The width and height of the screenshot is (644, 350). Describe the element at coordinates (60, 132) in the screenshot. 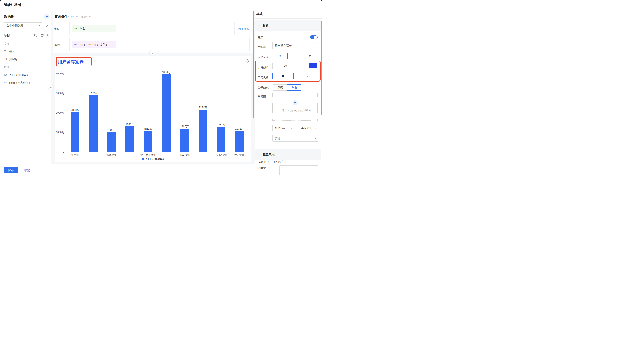

I see `y-axis-tick: 1000万` at that location.